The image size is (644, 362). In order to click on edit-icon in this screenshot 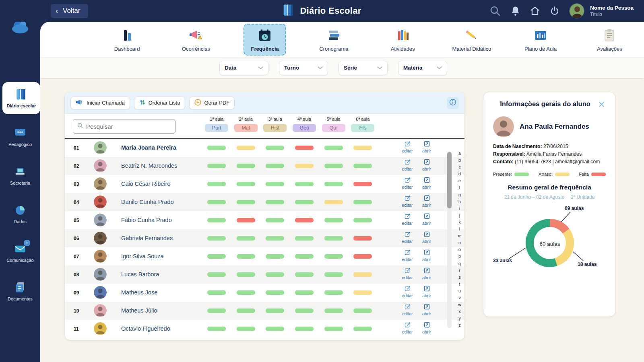, I will do `click(407, 162)`.